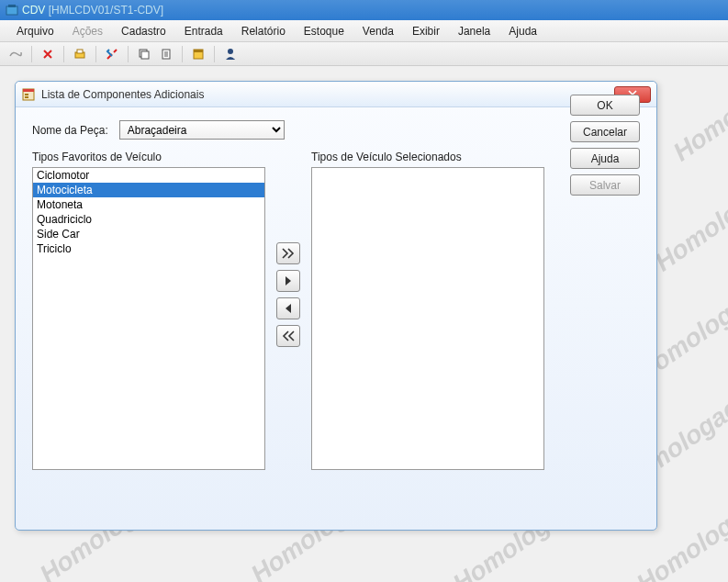 The width and height of the screenshot is (728, 582). What do you see at coordinates (288, 295) in the screenshot?
I see `arrow-buttons-column` at bounding box center [288, 295].